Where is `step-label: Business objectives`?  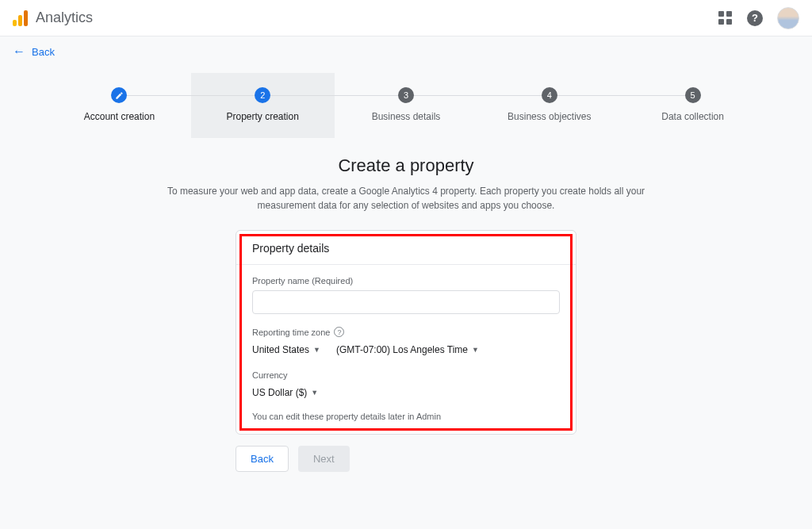
step-label: Business objectives is located at coordinates (549, 117).